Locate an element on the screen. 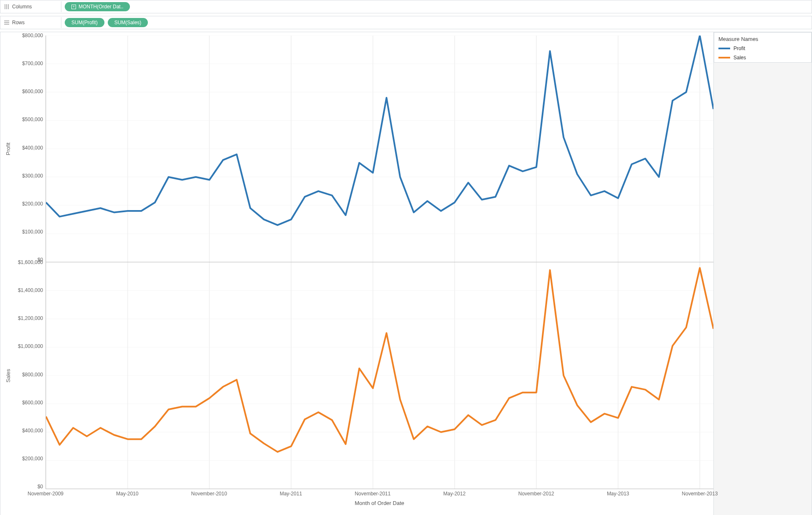 The width and height of the screenshot is (812, 515). profit-y-axis-title: Profit is located at coordinates (8, 149).